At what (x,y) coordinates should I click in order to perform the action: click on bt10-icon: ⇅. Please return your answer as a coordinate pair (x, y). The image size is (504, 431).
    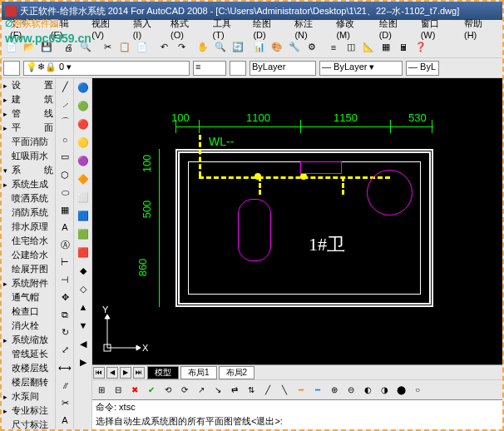
    Looking at the image, I should click on (251, 390).